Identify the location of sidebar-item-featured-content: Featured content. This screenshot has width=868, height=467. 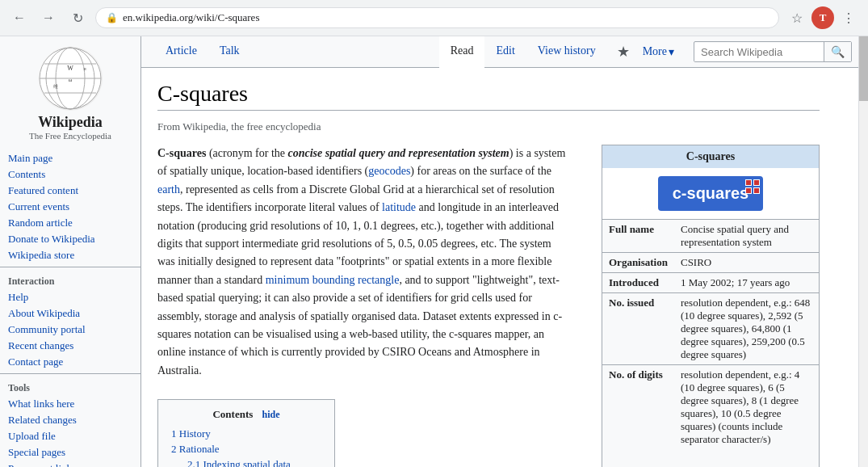
(70, 191).